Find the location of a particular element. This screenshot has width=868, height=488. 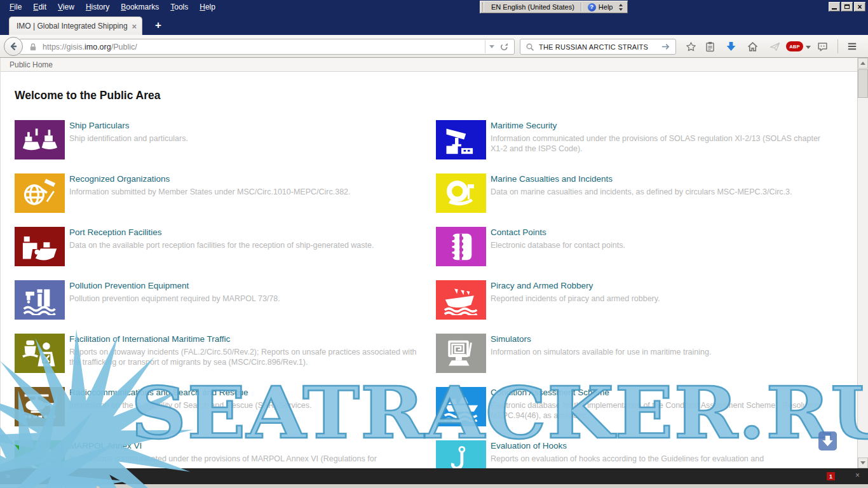

search-input-value: THE RUSSIAN ARCTIC STRAITS is located at coordinates (600, 47).